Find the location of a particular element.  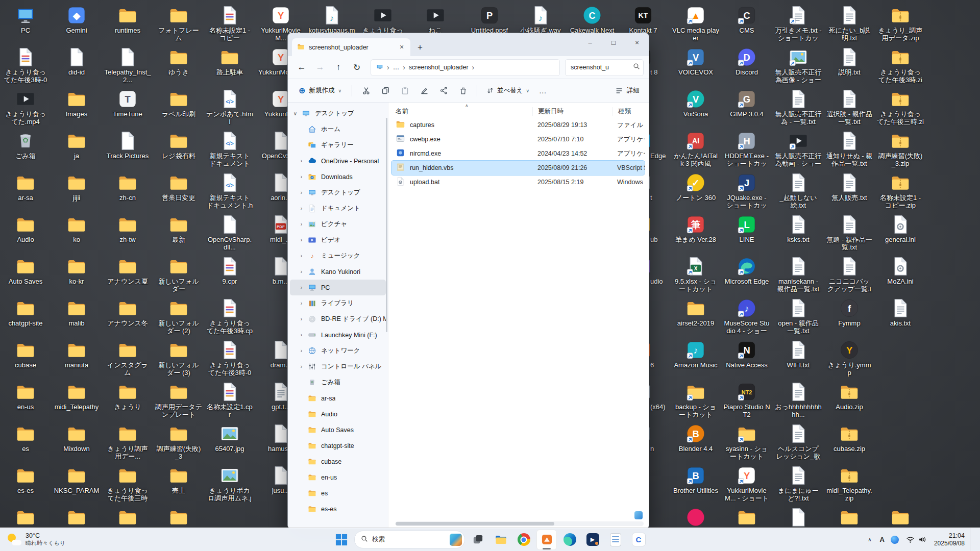

desktop-icon: zh-tw is located at coordinates (128, 229).